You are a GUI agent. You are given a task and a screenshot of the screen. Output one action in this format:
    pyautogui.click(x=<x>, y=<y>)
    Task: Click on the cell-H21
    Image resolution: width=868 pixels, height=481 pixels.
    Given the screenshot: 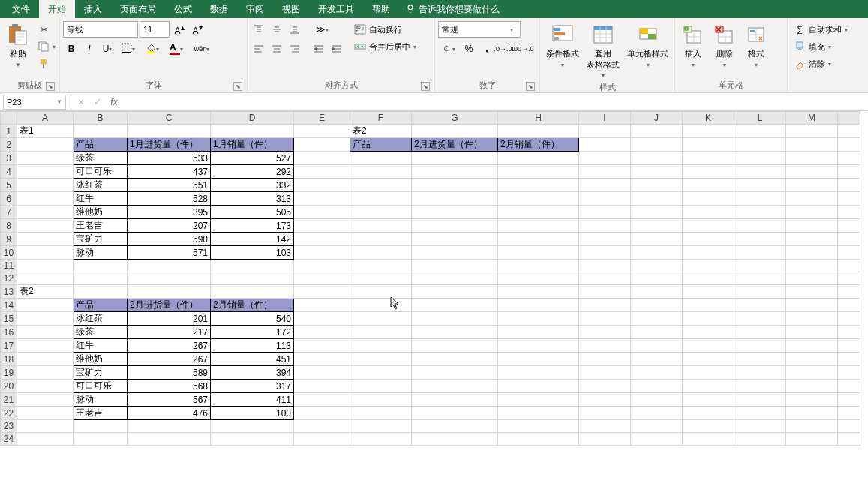 What is the action you would take?
    pyautogui.click(x=539, y=400)
    